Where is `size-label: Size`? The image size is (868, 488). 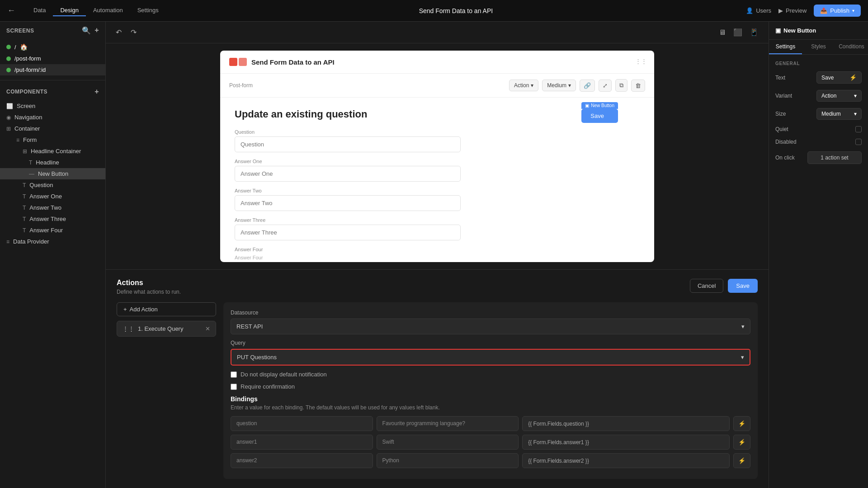
size-label: Size is located at coordinates (780, 114).